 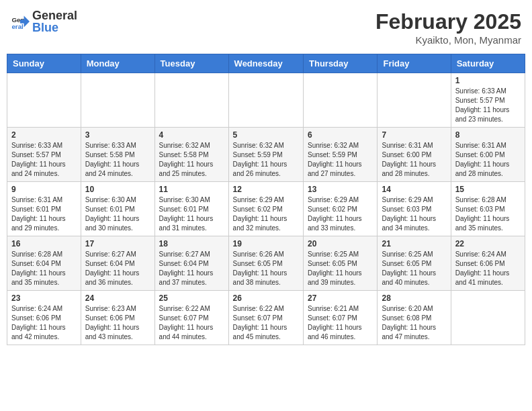 I want to click on day-number: 18, so click(x=192, y=244).